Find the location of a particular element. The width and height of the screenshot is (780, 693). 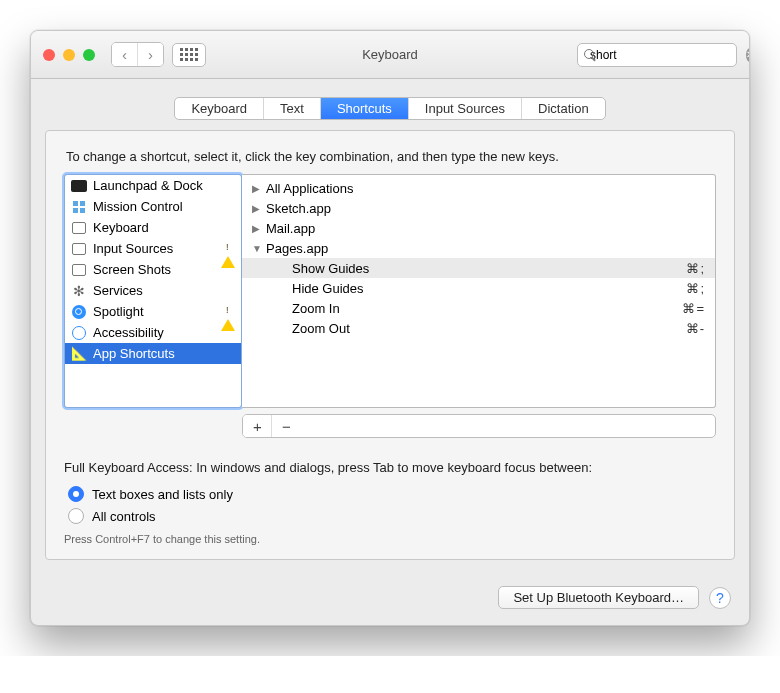

category-launchpad-dock: Launchpad & Dock is located at coordinates (153, 186).